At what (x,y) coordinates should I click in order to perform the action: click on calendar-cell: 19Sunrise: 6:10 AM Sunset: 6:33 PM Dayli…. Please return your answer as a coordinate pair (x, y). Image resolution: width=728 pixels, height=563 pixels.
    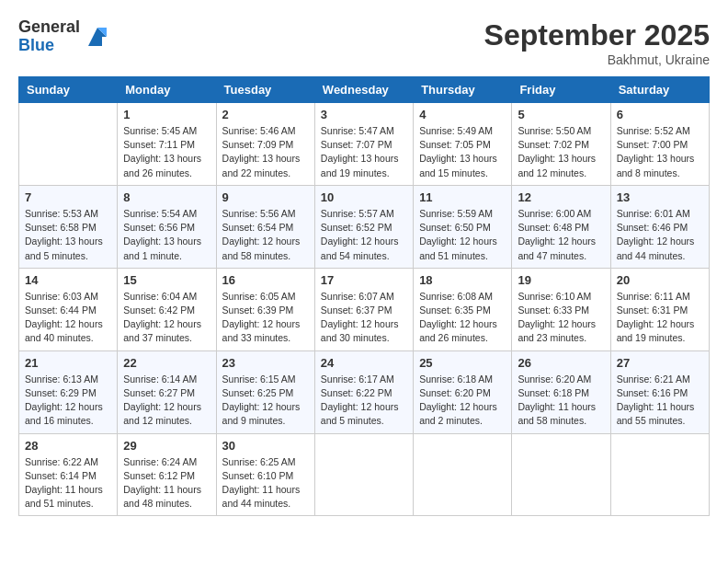
    Looking at the image, I should click on (561, 309).